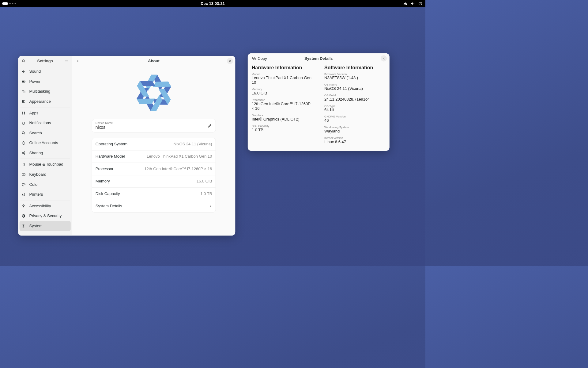 The width and height of the screenshot is (588, 368). Describe the element at coordinates (45, 72) in the screenshot. I see `sidebar-item-sound: Sound` at that location.